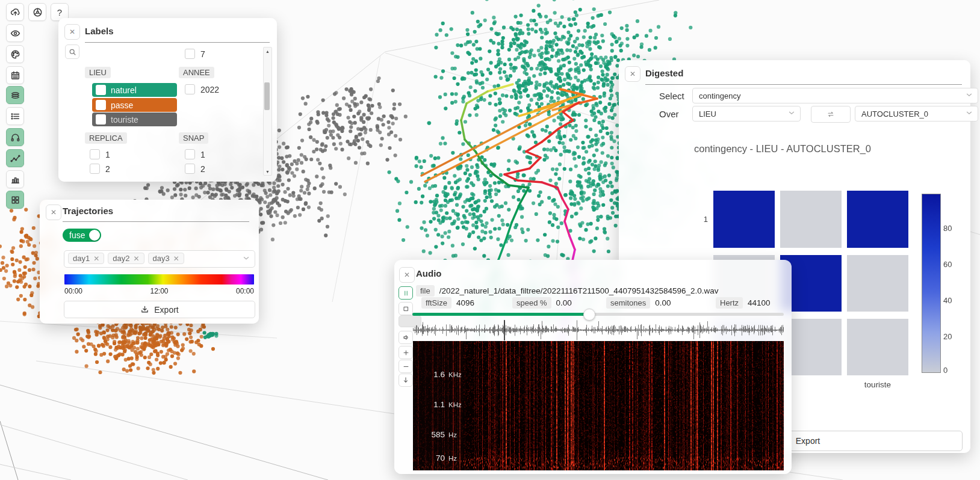 Image resolution: width=980 pixels, height=480 pixels. What do you see at coordinates (15, 179) in the screenshot?
I see `sidebar-item-bar-chart` at bounding box center [15, 179].